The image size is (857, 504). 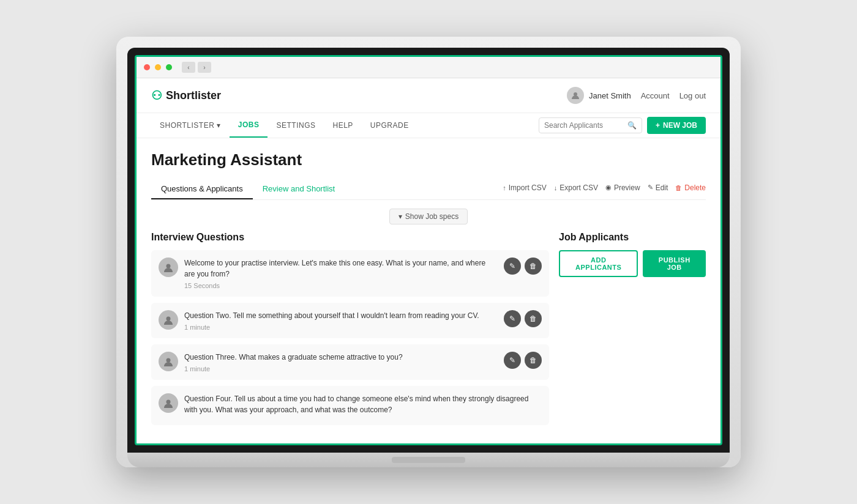 I want to click on sidebar-item-upgrade: UPGRADE, so click(x=389, y=125).